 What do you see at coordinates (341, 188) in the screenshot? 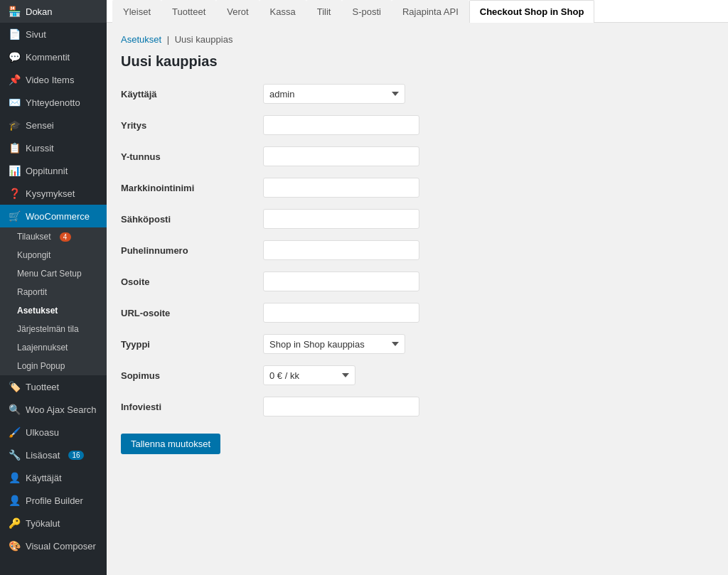
I see `input-markkinointinimi` at bounding box center [341, 188].